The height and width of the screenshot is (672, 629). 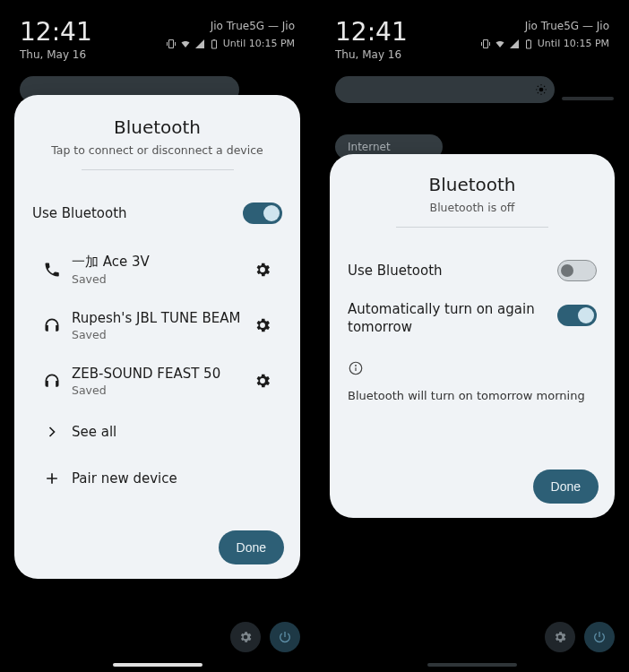 What do you see at coordinates (158, 381) in the screenshot?
I see `device-row: ZEB-SOUND FEAST 50 Saved` at bounding box center [158, 381].